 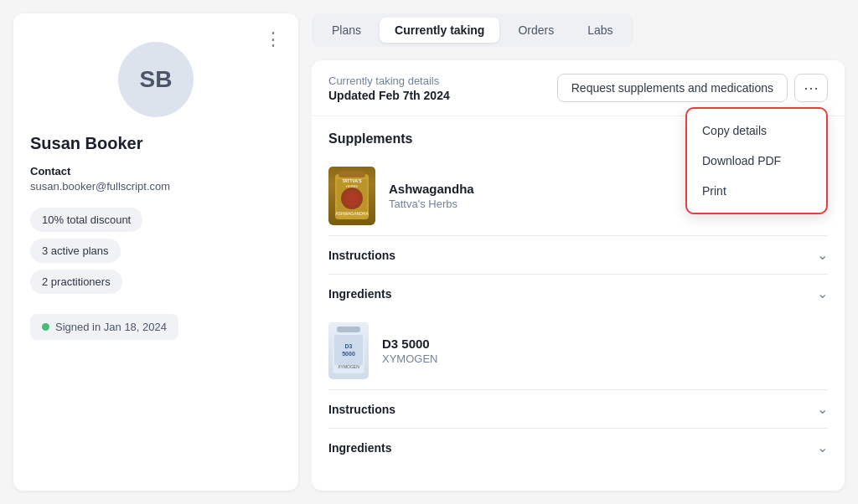 What do you see at coordinates (347, 30) in the screenshot?
I see `tab-plans: Plans` at bounding box center [347, 30].